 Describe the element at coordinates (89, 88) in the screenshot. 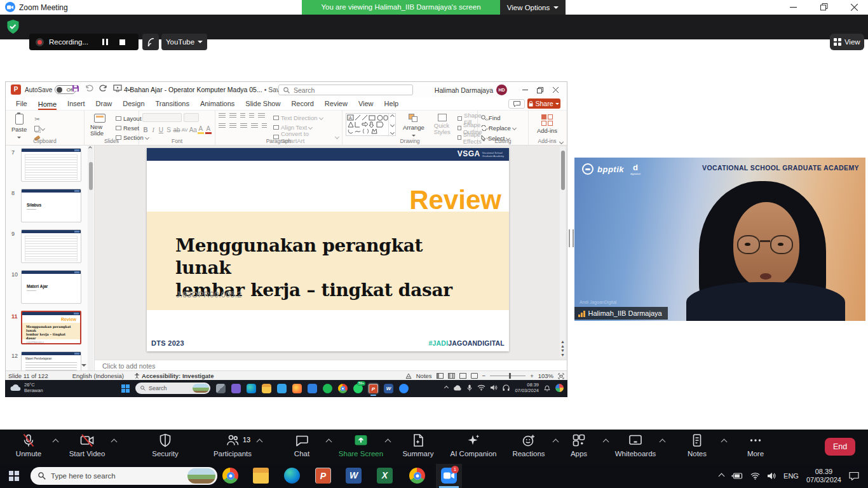

I see `undo-icon` at that location.